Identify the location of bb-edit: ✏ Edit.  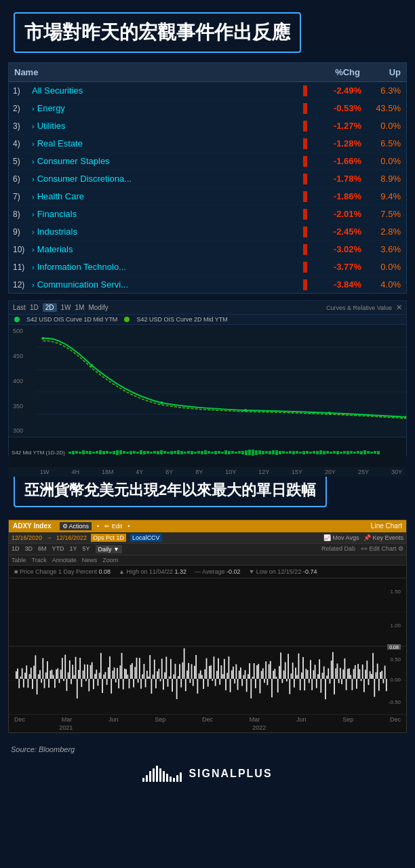
(113, 526).